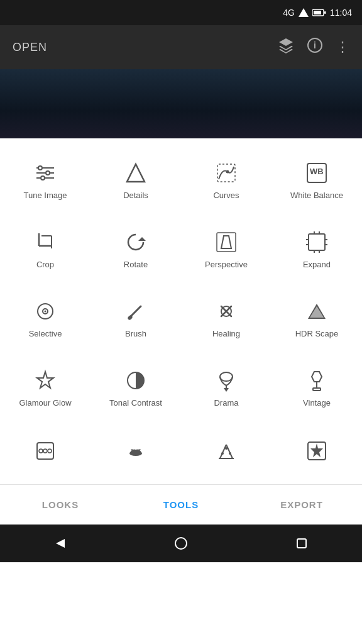  Describe the element at coordinates (60, 543) in the screenshot. I see `back-button` at that location.